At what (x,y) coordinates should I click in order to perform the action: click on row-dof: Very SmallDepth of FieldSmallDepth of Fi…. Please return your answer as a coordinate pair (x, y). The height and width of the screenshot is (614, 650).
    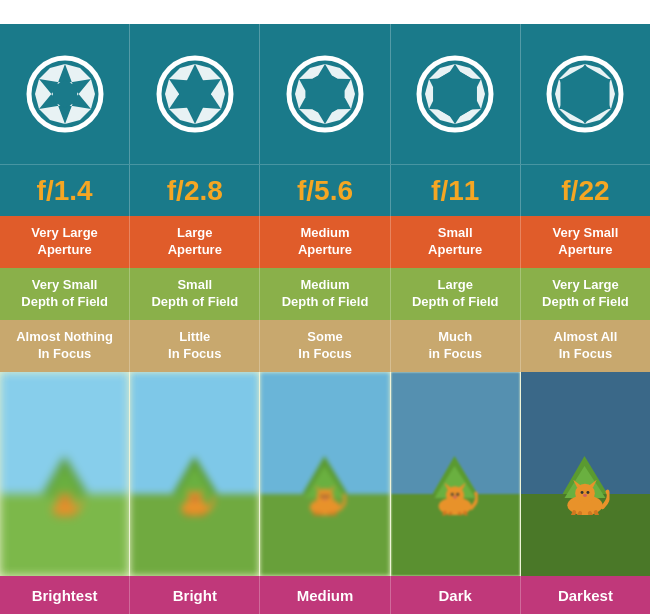
    Looking at the image, I should click on (325, 294).